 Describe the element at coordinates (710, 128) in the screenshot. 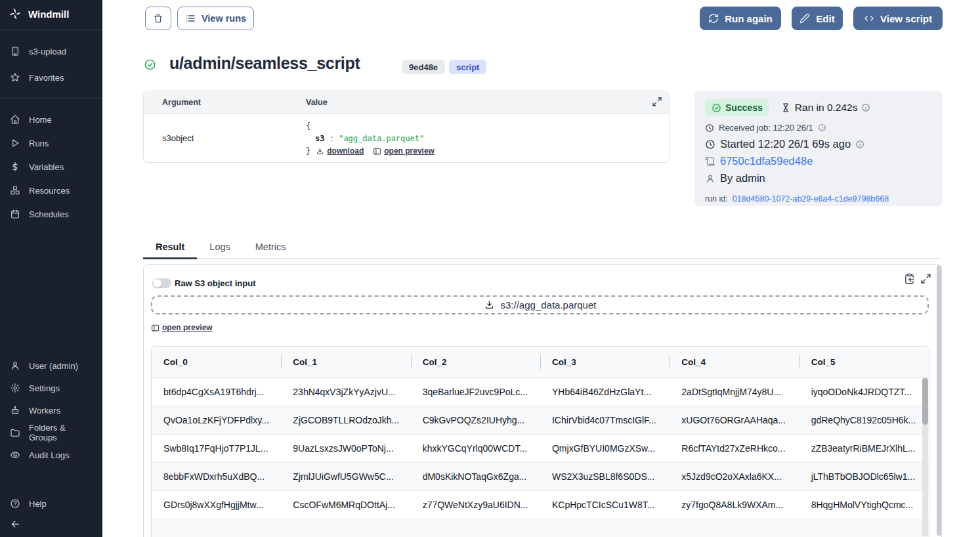

I see `clock-icon` at that location.